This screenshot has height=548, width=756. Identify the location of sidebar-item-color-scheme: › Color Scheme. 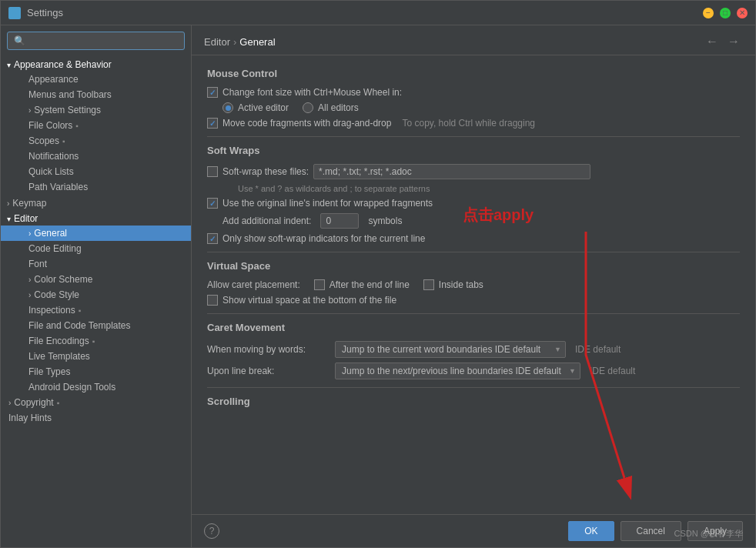
(95, 279).